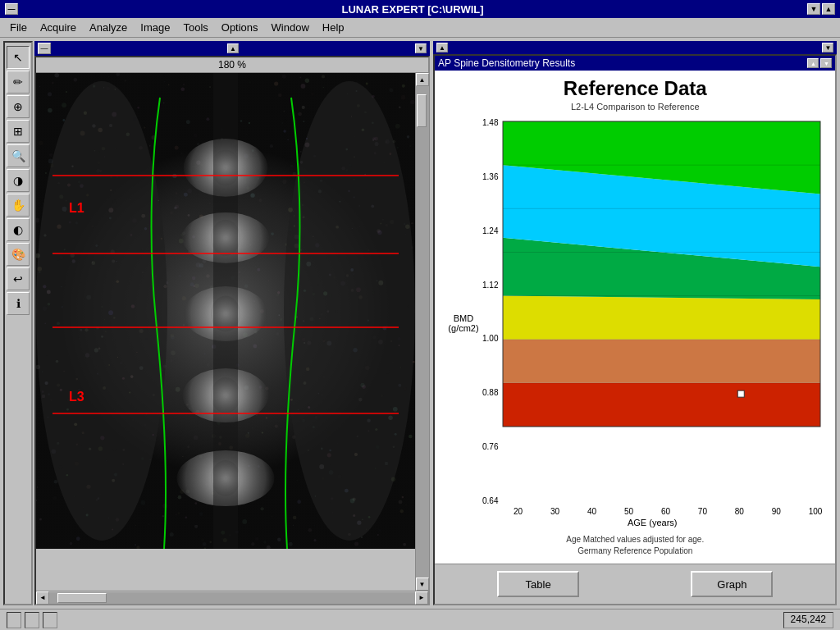  I want to click on tool-brightness: ◑, so click(18, 180).